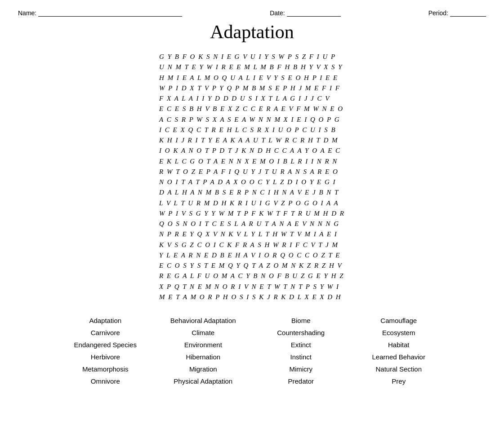 The height and width of the screenshot is (429, 504). What do you see at coordinates (252, 130) in the screenshot?
I see `grid-row: I C E X Q C T R E H L C S R X I U O P C …` at bounding box center [252, 130].